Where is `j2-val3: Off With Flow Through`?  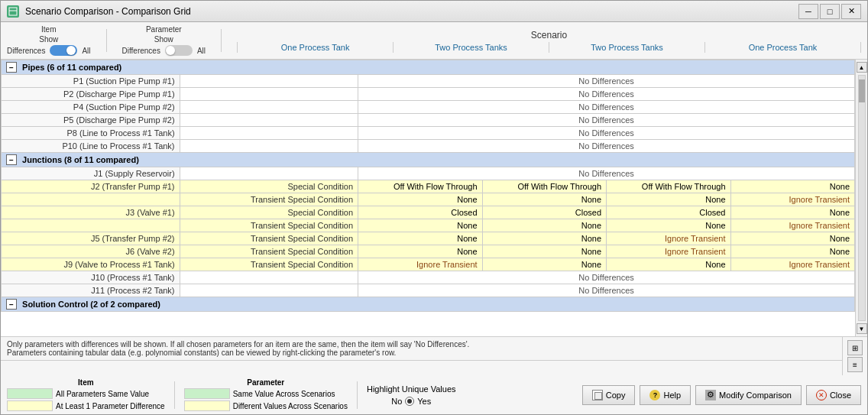 j2-val3: Off With Flow Through is located at coordinates (669, 186).